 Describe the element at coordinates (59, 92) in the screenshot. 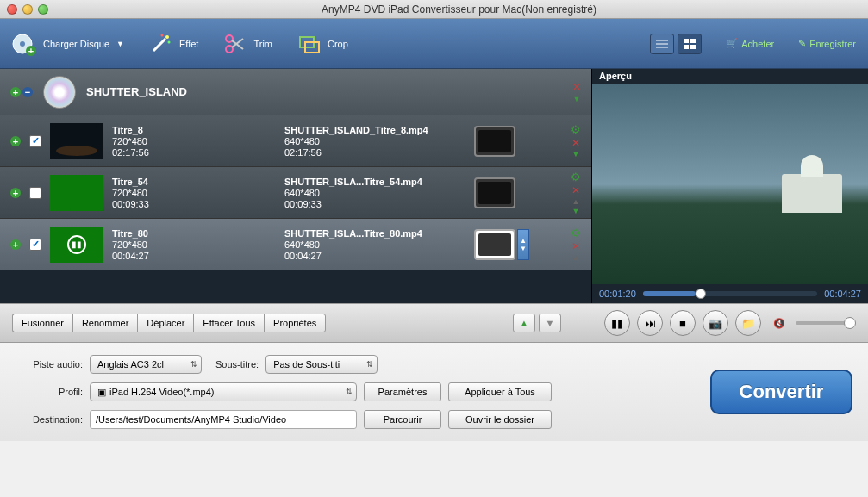

I see `disc-icon` at that location.